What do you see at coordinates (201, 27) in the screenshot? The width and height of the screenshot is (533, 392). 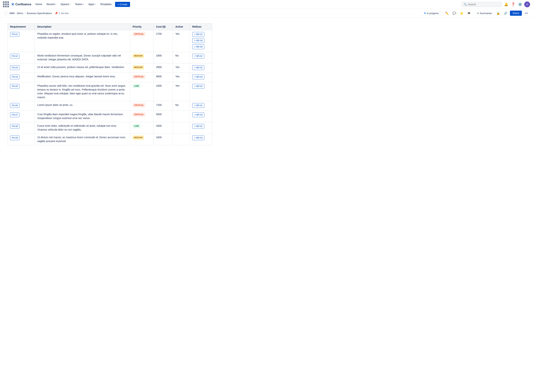 I see `col-header-refines: Refines` at bounding box center [201, 27].